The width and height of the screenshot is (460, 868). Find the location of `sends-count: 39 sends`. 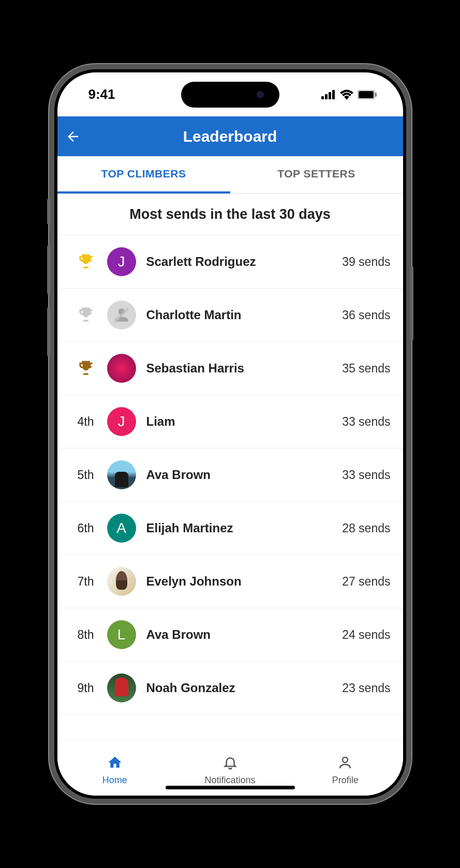

sends-count: 39 sends is located at coordinates (366, 262).